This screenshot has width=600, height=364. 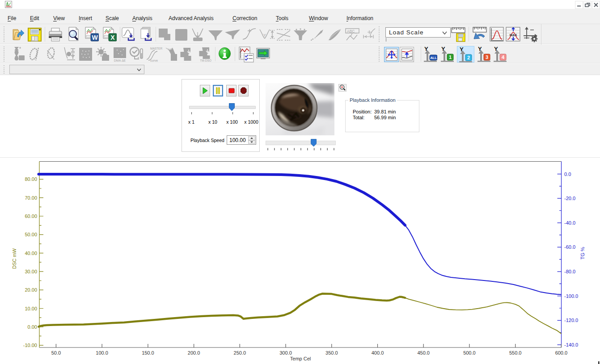 I want to click on svg-text: MAX, so click(x=513, y=35).